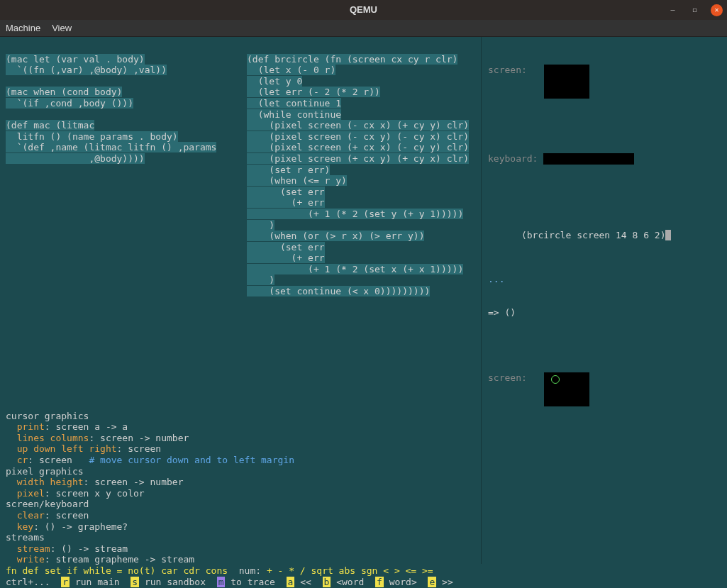 This screenshot has width=727, height=588. What do you see at coordinates (567, 82) in the screenshot?
I see `screen-output-initial` at bounding box center [567, 82].